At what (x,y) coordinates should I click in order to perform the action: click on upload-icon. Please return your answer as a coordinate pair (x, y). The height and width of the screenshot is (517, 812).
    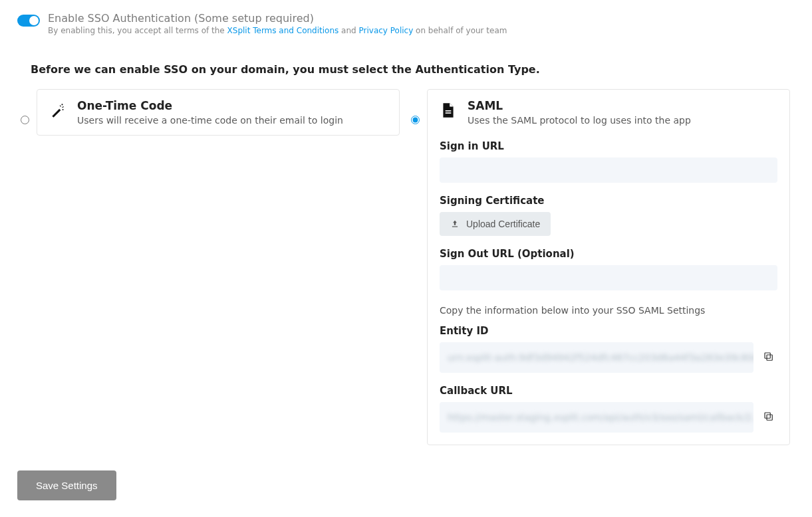
    Looking at the image, I should click on (455, 224).